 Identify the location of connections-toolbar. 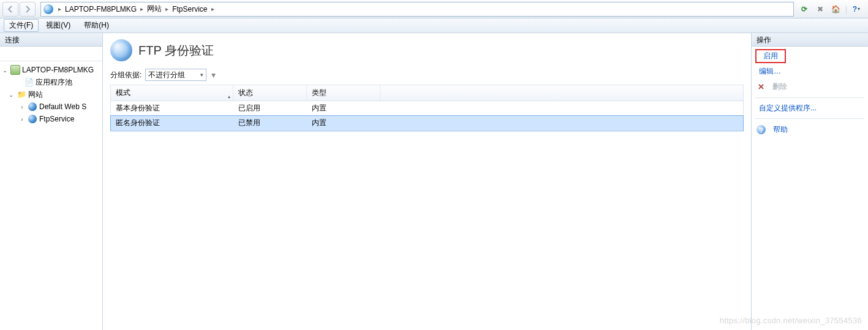
(51, 54).